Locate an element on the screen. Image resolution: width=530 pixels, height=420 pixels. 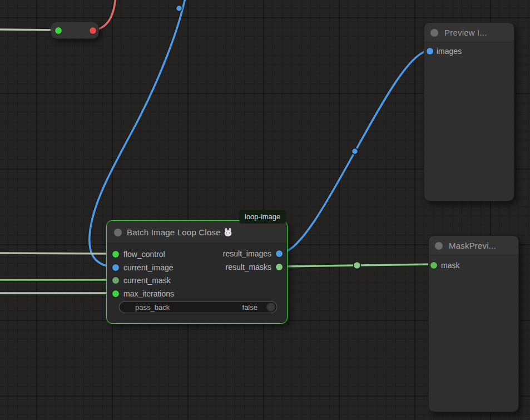
output-label: result_images is located at coordinates (247, 254).